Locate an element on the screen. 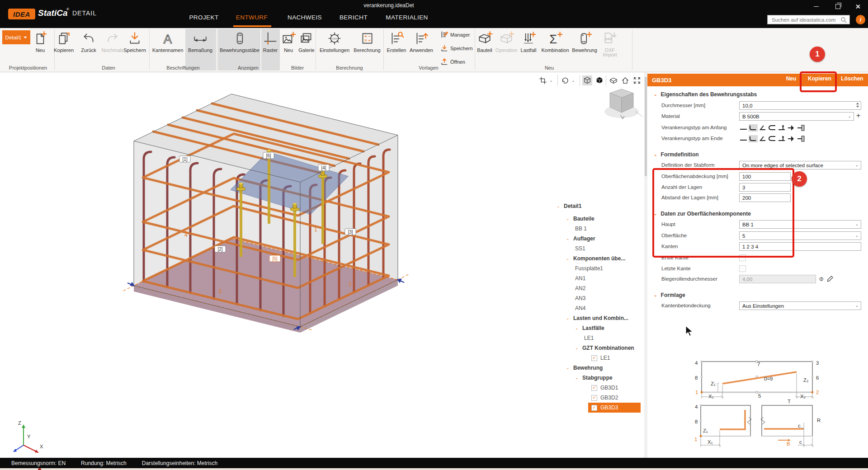  tree-item-bauteile: ⌄Bauteile is located at coordinates (599, 219).